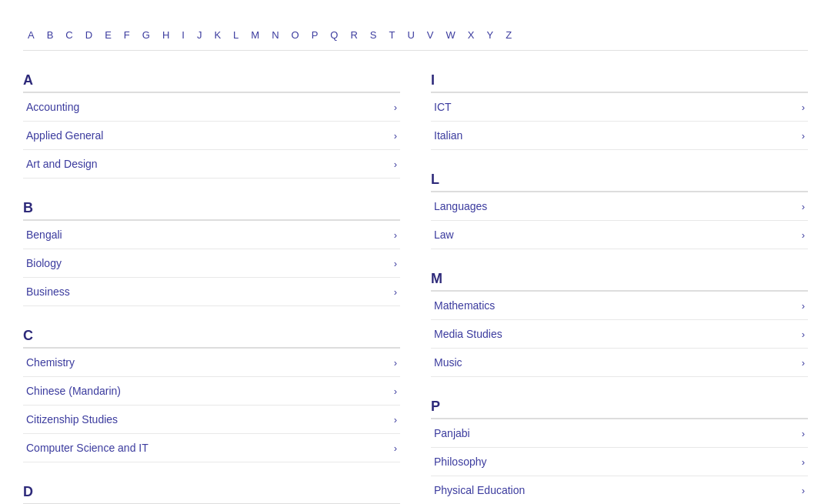 The width and height of the screenshot is (831, 504). Describe the element at coordinates (212, 335) in the screenshot. I see `section-letter-c: C` at that location.